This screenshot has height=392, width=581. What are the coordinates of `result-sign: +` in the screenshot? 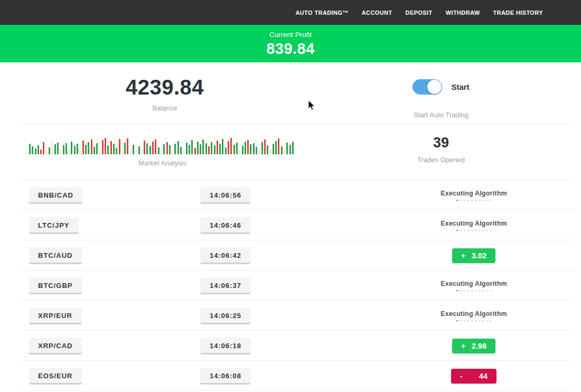 It's located at (463, 256).